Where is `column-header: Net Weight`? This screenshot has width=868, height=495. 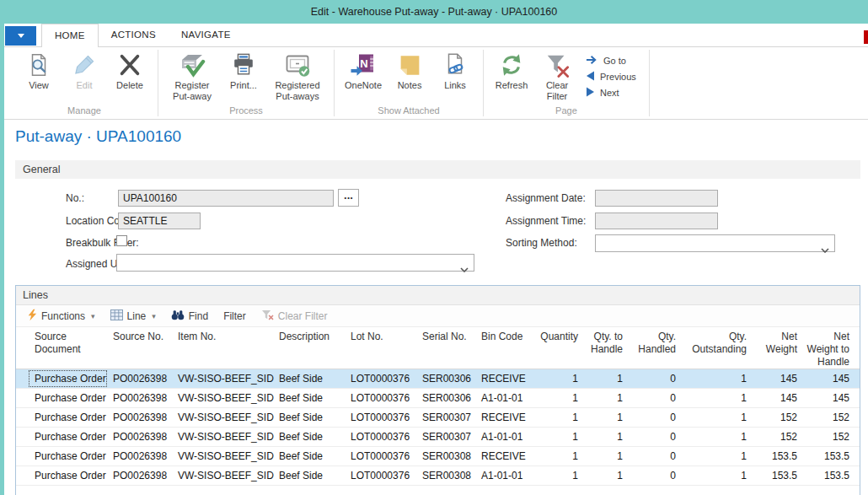
column-header: Net Weight is located at coordinates (775, 343).